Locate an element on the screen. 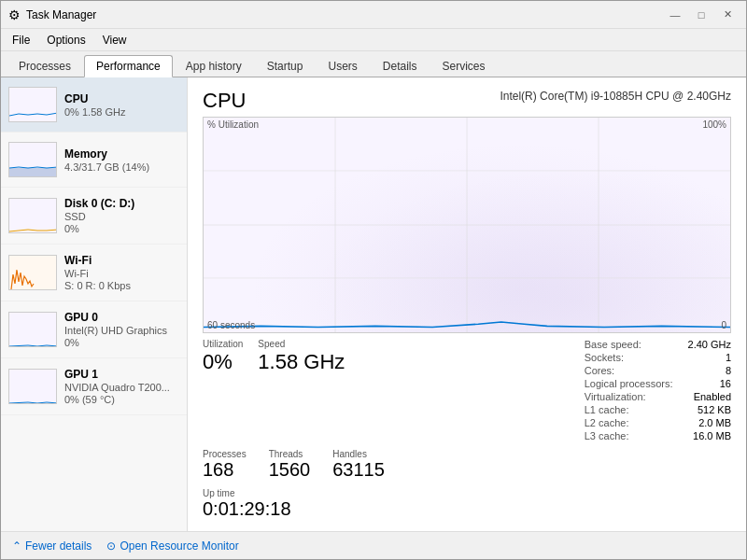 This screenshot has width=747, height=560. minimize-button: — is located at coordinates (675, 15).